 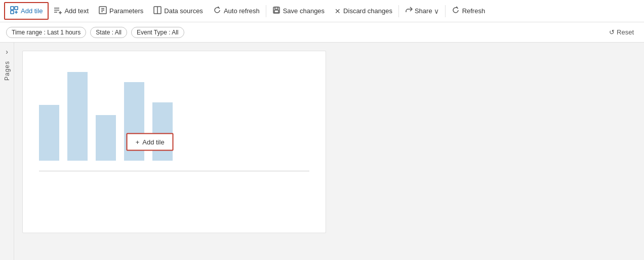 I want to click on time-range-label: Time range : Last 1 hours, so click(x=46, y=32).